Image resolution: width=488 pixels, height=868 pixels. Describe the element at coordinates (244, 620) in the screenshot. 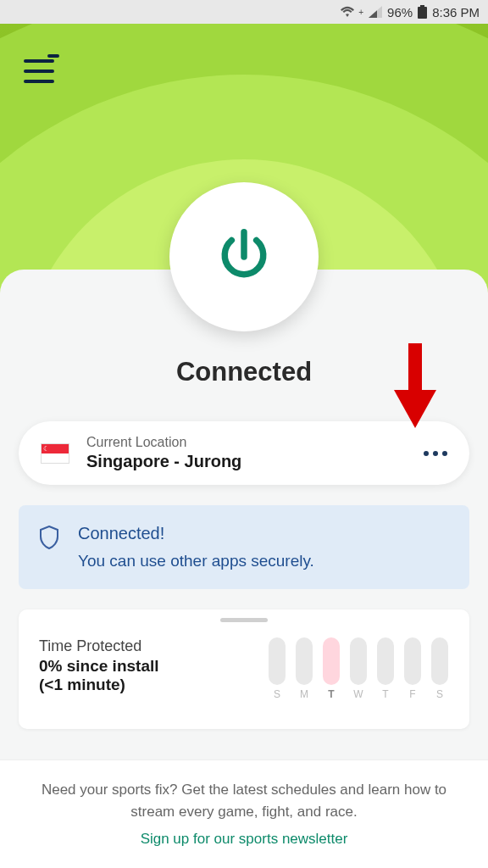

I see `drag-handle-icon` at that location.